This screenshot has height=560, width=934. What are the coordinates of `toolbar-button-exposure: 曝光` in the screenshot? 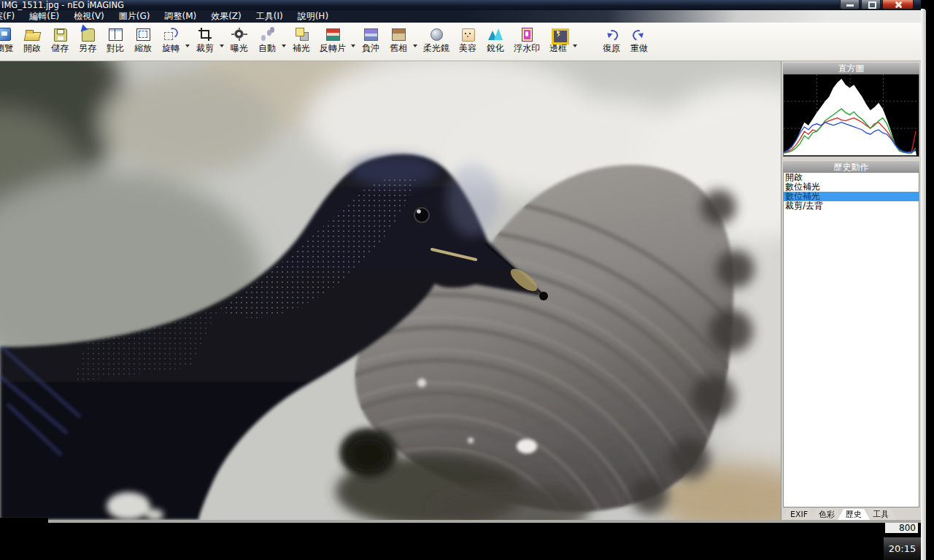 It's located at (239, 39).